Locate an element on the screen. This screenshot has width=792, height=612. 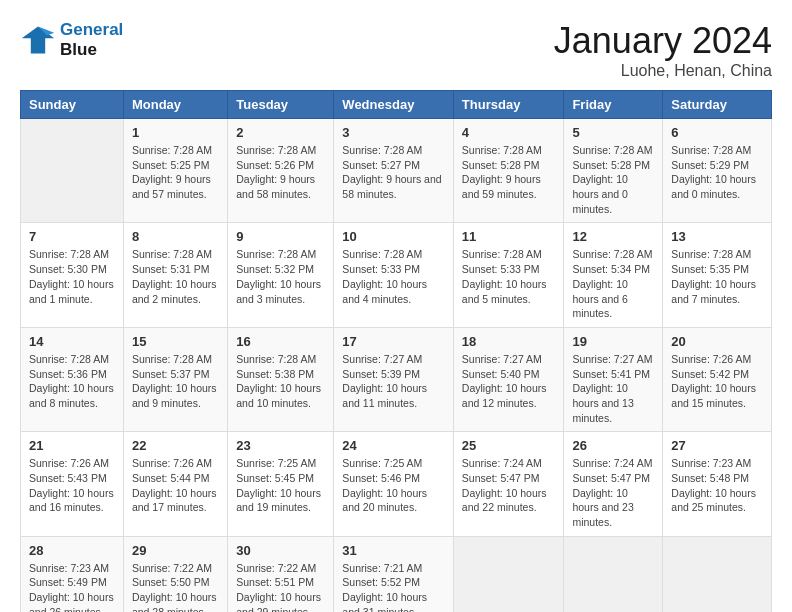
day-cell: 20Sunrise: 7:26 AMSunset: 5:42 PMDayligh… is located at coordinates (718, 379).